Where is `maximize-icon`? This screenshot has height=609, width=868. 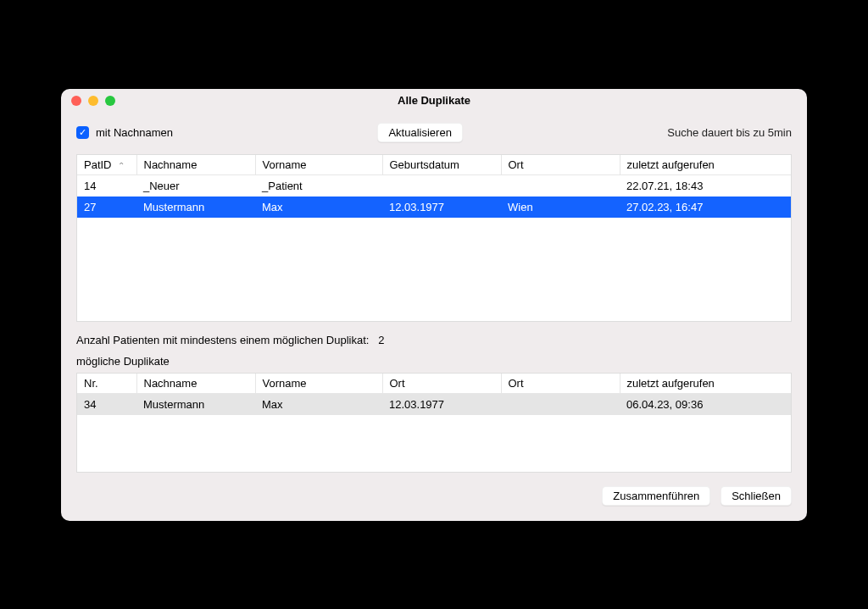 maximize-icon is located at coordinates (110, 101).